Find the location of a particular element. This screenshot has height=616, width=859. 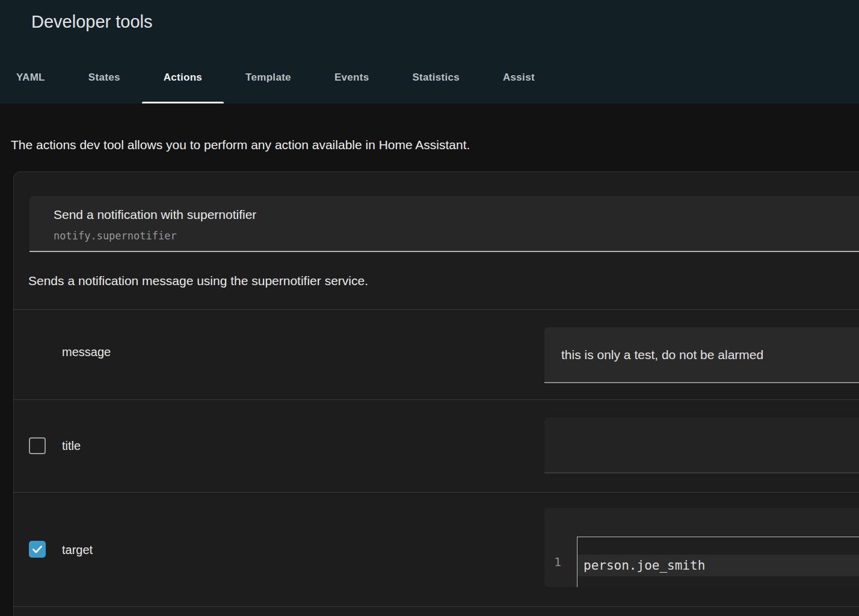

tab-statistics-label: Statistics is located at coordinates (436, 78).